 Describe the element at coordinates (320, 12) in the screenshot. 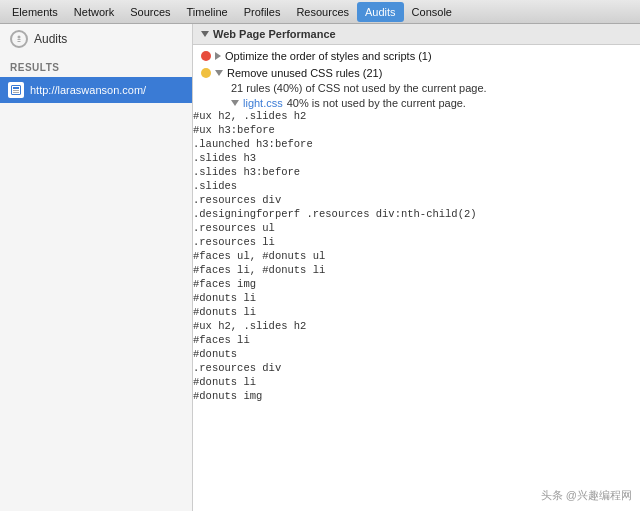

I see `menu-bar: Elements Network Sources Timeline Profil…` at that location.